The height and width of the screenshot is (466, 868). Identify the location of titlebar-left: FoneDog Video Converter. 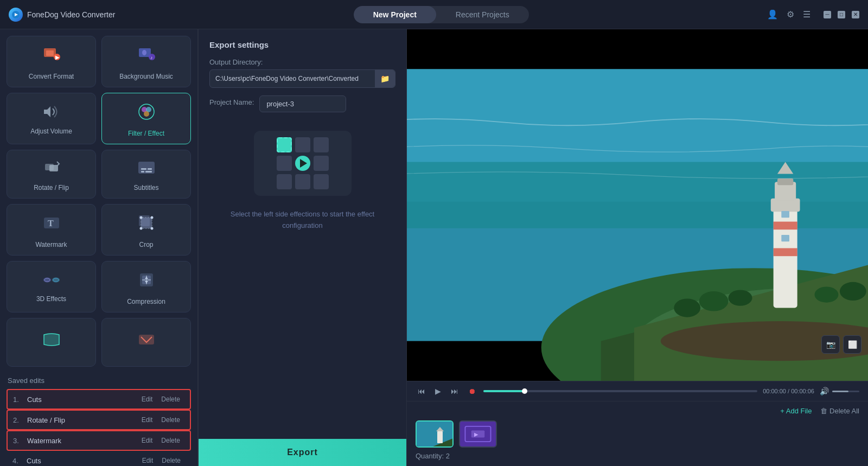
(62, 15).